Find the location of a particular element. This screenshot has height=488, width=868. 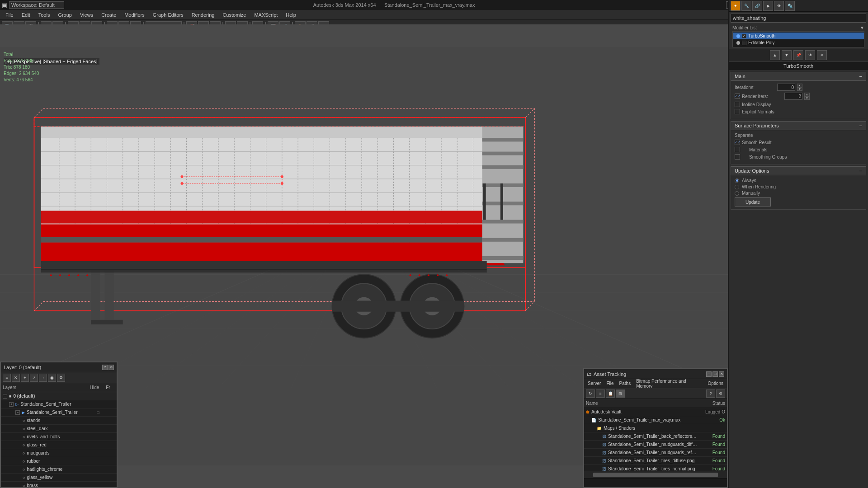

menu-help: Help is located at coordinates (291, 15).